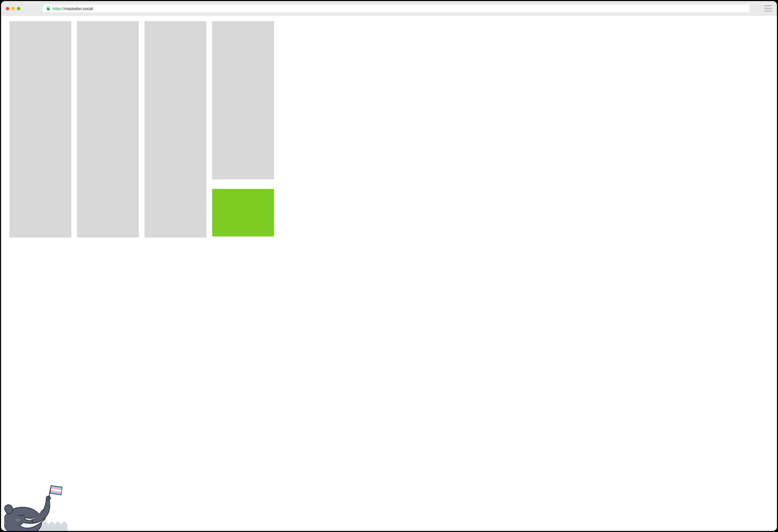 This screenshot has width=778, height=532. I want to click on transgender-flag-icon, so click(56, 490).